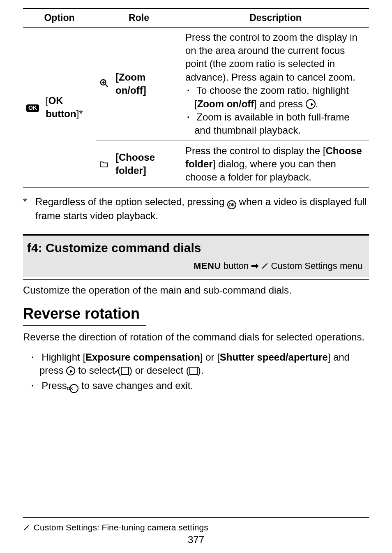 The width and height of the screenshot is (392, 553). Describe the element at coordinates (196, 248) in the screenshot. I see `section-title: f4: Customize command dials` at that location.